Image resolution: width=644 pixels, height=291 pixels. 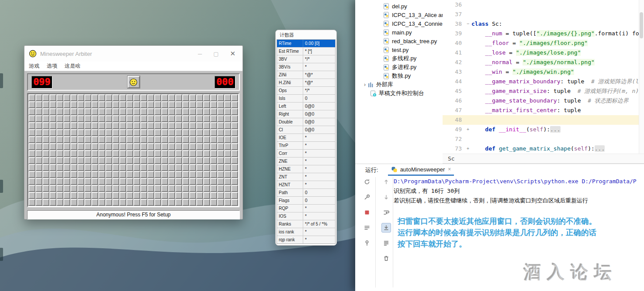 I want to click on counter-row: Right0@0, so click(x=306, y=114).